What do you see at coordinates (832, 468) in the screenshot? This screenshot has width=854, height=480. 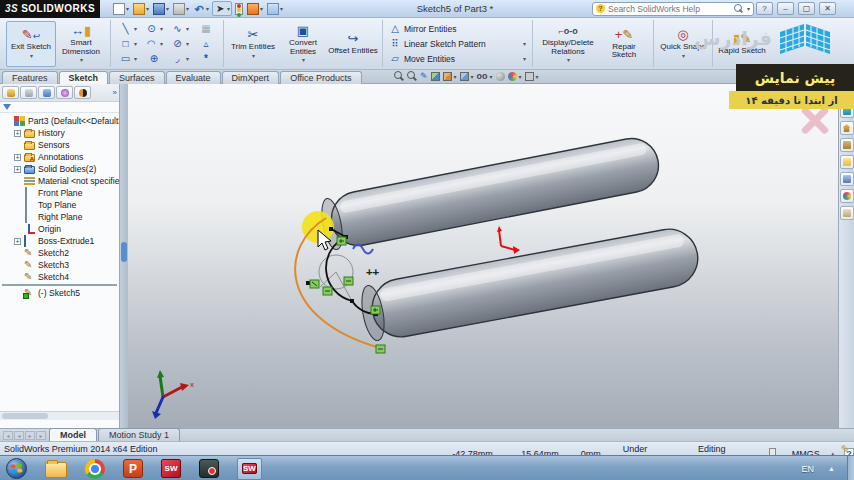 I see `tray-expand-icon: ▲` at bounding box center [832, 468].